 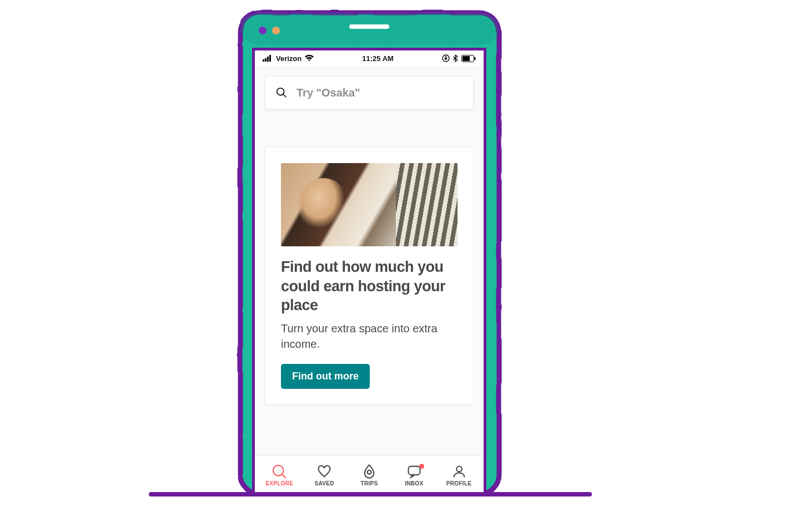 I want to click on bluetooth-icon, so click(x=455, y=58).